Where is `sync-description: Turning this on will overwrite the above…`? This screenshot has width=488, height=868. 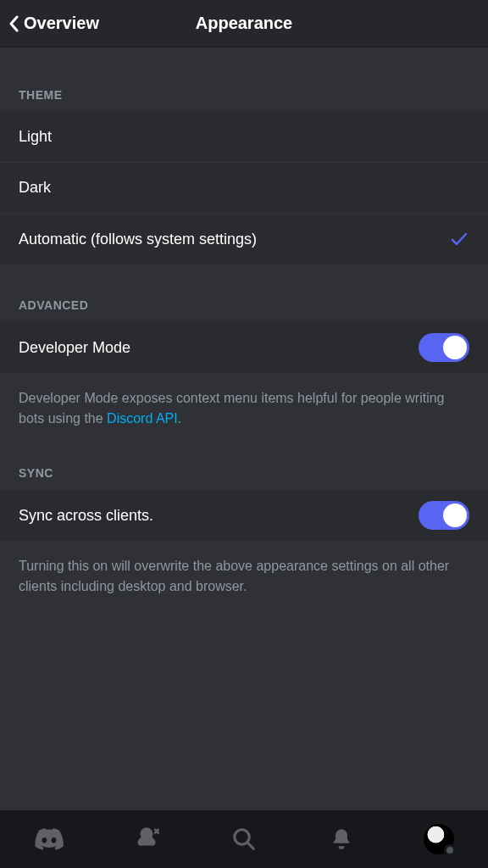 sync-description: Turning this on will overwrite the above… is located at coordinates (244, 570).